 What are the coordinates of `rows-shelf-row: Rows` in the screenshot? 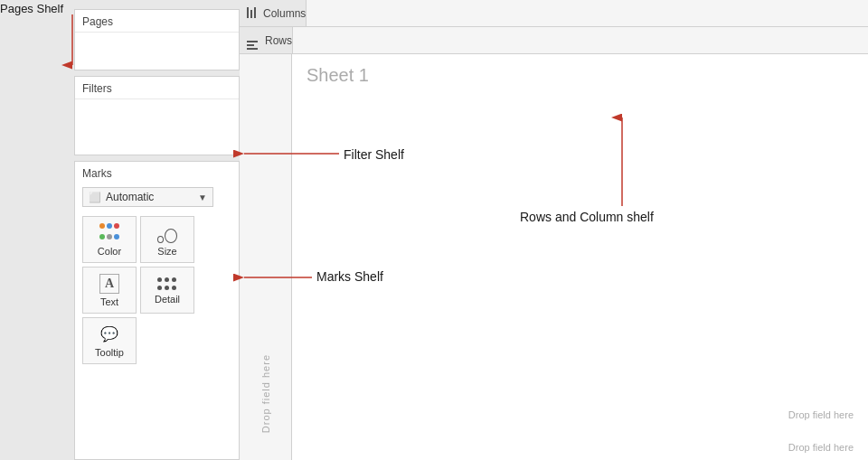 It's located at (553, 41).